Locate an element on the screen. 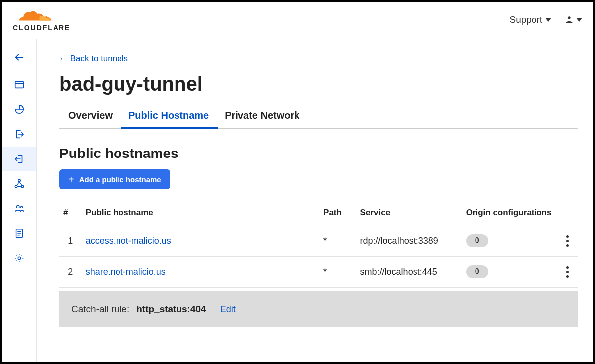 This screenshot has height=364, width=595. row-num: 1 is located at coordinates (70, 241).